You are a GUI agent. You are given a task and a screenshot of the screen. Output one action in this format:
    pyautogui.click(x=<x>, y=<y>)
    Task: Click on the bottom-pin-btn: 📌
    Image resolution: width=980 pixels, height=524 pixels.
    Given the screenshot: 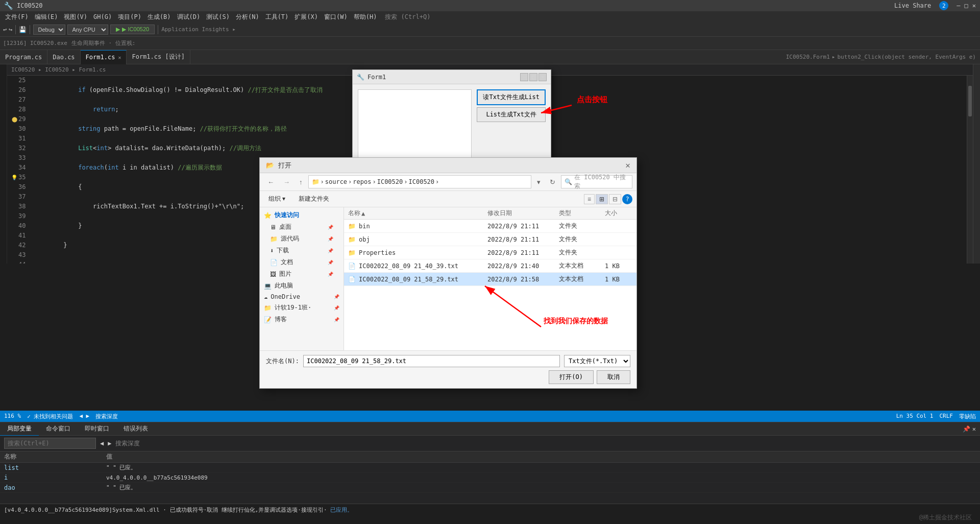 What is the action you would take?
    pyautogui.click(x=967, y=429)
    